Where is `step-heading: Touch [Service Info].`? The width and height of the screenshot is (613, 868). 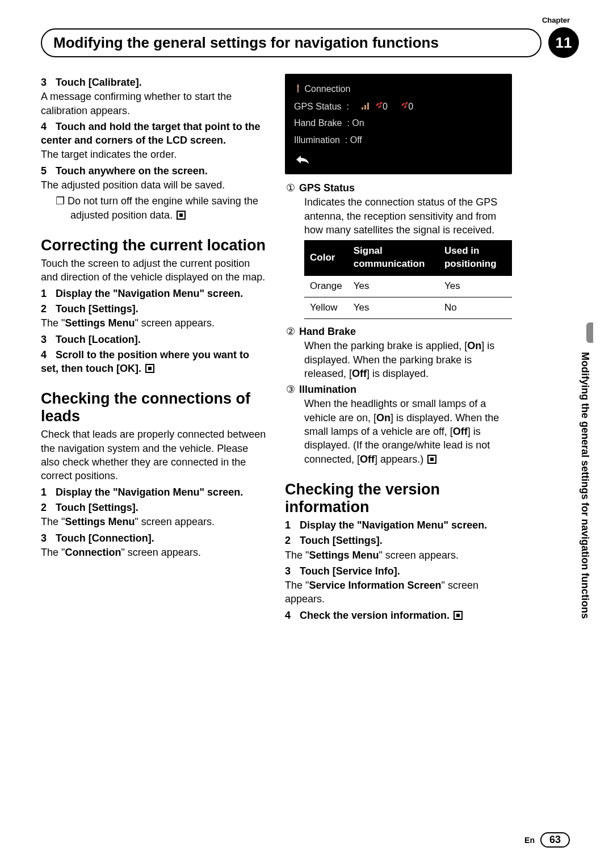
step-heading: Touch [Service Info]. is located at coordinates (350, 571).